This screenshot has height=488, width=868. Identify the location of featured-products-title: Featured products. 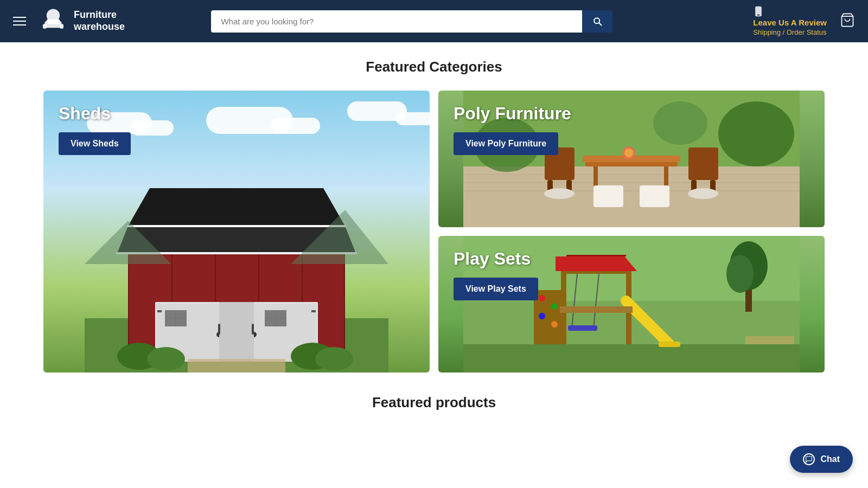
(434, 402).